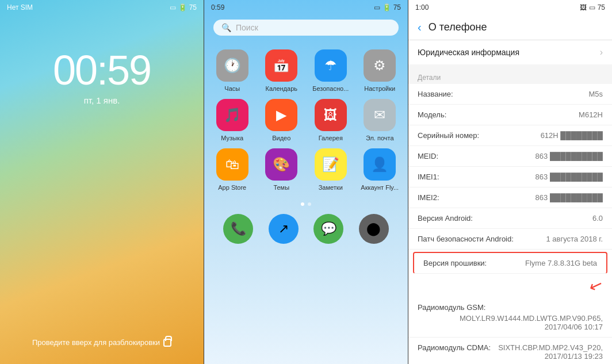 Image resolution: width=612 pixels, height=364 pixels. Describe the element at coordinates (602, 52) in the screenshot. I see `chevron-right-icon: ›` at that location.